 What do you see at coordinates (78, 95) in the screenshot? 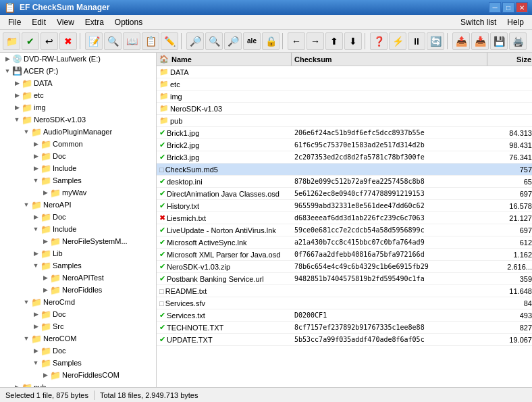
I see `tree-item-etc: ▶📁etc` at bounding box center [78, 95].